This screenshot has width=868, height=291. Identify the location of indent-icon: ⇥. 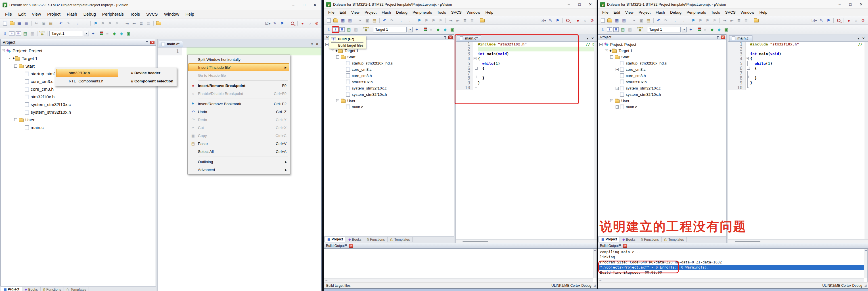
(127, 23).